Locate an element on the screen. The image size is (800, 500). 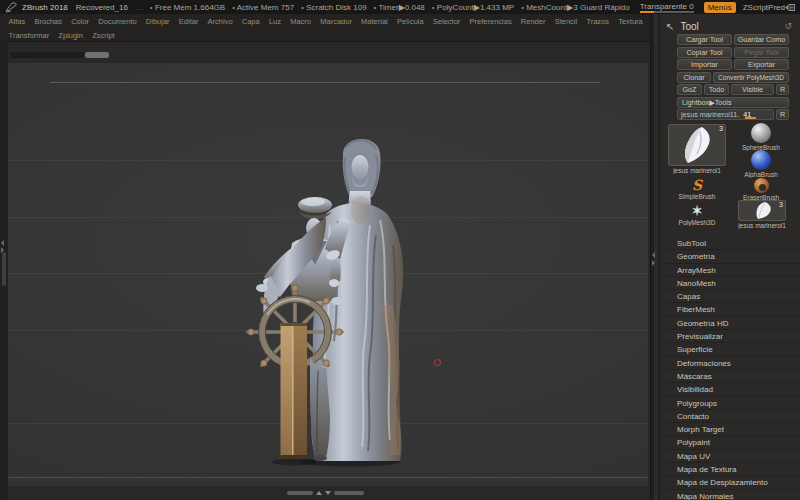
section-capas: Capas is located at coordinates (730, 296).